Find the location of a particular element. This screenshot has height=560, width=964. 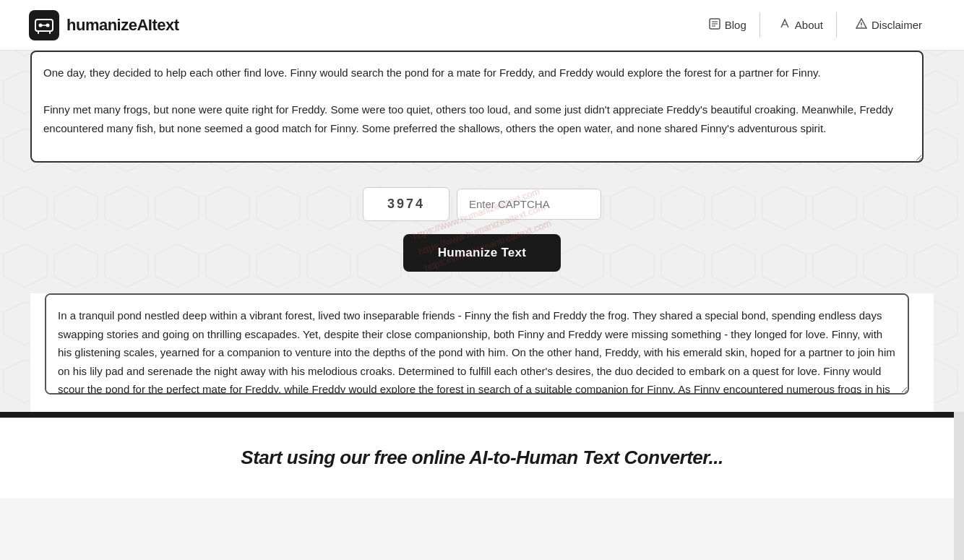

nav-disclaimer: Disclaimer is located at coordinates (889, 25).